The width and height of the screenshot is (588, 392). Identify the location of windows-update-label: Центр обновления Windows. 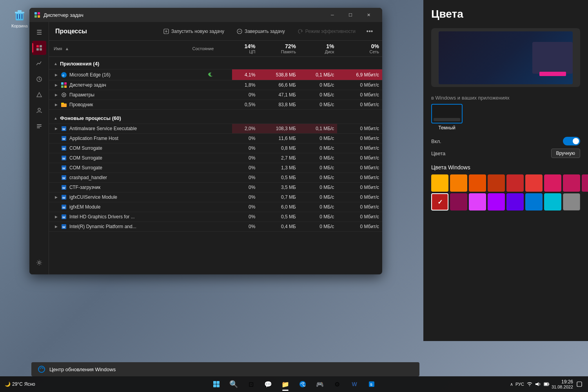
(82, 369).